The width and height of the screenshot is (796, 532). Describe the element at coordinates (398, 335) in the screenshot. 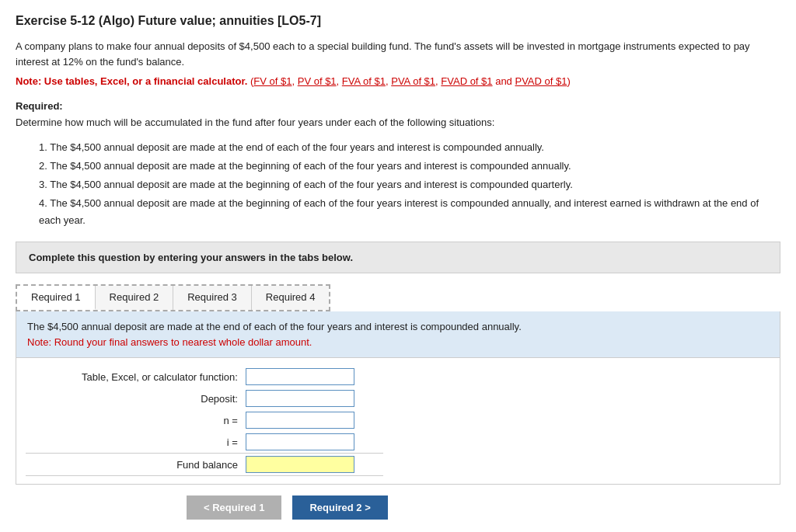

I see `tab-description: The $4,500 annual deposit are made at th…` at that location.